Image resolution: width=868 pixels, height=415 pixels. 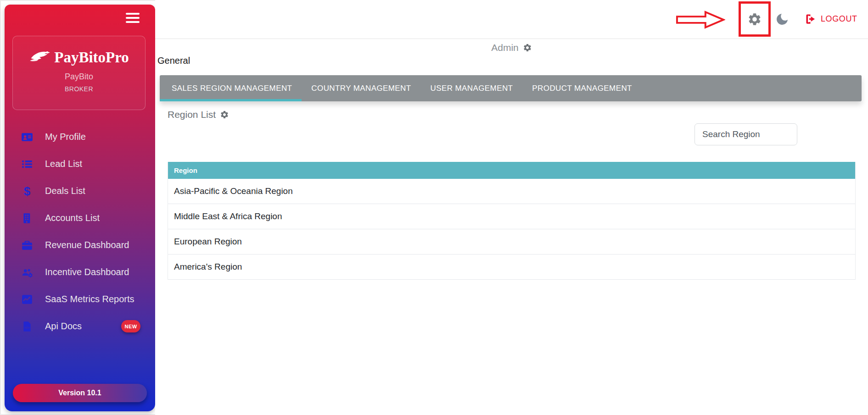 I want to click on region-list-heading: Region List, so click(x=198, y=115).